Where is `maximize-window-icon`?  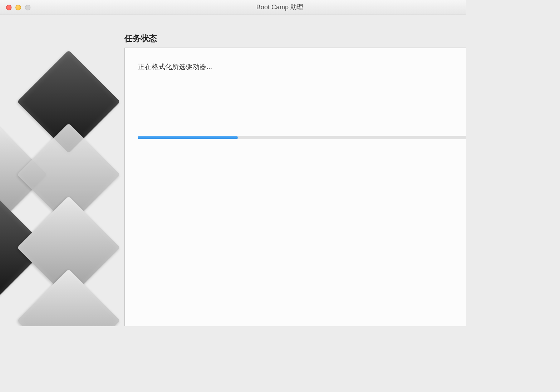 maximize-window-icon is located at coordinates (28, 8).